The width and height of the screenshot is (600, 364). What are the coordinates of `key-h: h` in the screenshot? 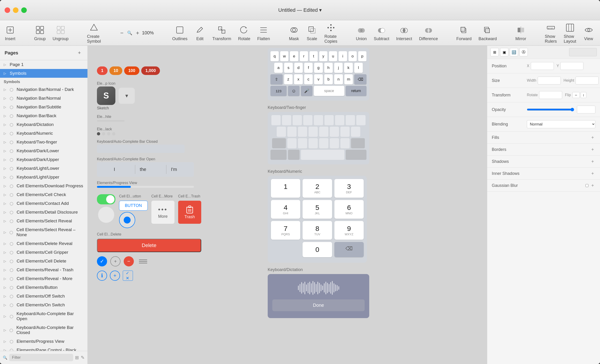 It's located at (329, 68).